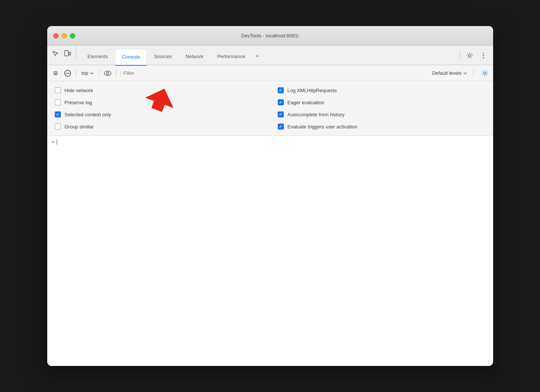 This screenshot has width=540, height=392. What do you see at coordinates (68, 54) in the screenshot?
I see `device-mode-icon` at bounding box center [68, 54].